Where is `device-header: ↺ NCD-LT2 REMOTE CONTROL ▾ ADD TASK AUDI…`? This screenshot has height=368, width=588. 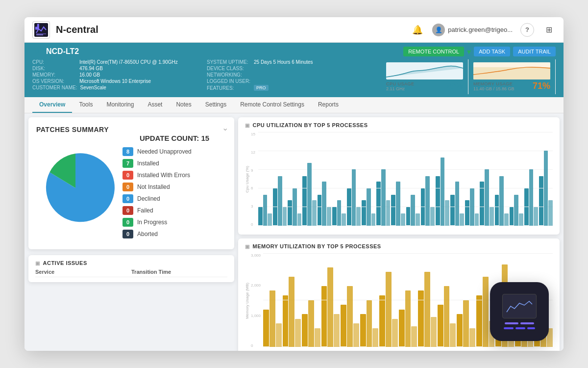 device-header: ↺ NCD-LT2 REMOTE CONTROL ▾ ADD TASK AUDI… is located at coordinates (294, 70).